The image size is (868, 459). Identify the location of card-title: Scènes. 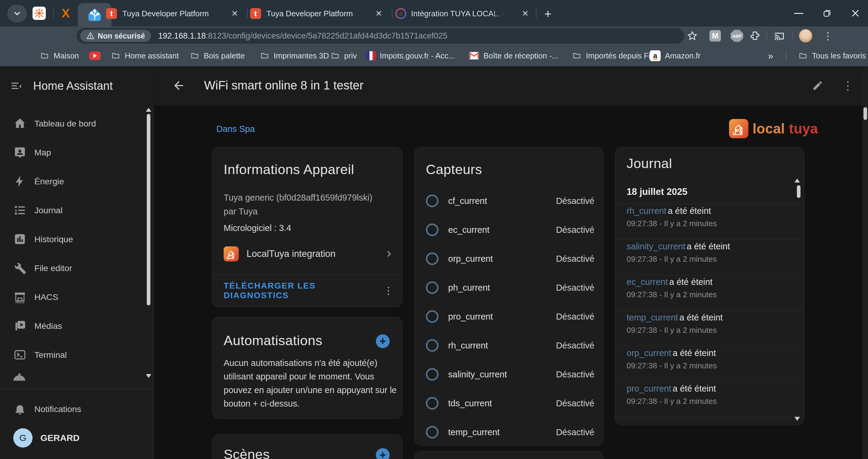
(247, 453).